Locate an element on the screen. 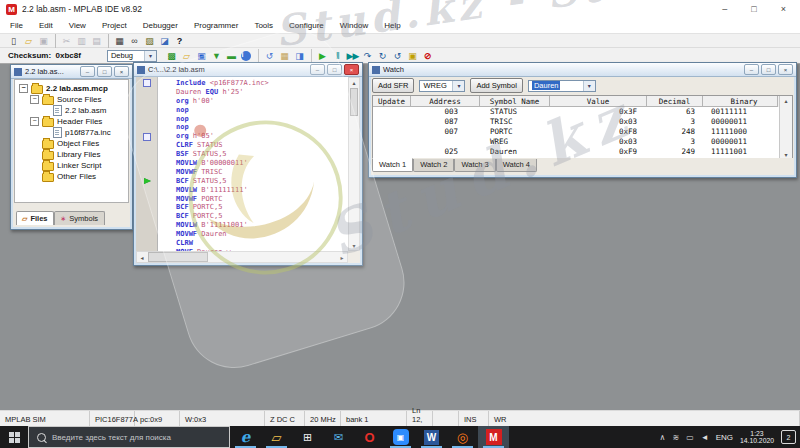 The height and width of the screenshot is (448, 800). column-header: Value is located at coordinates (598, 102).